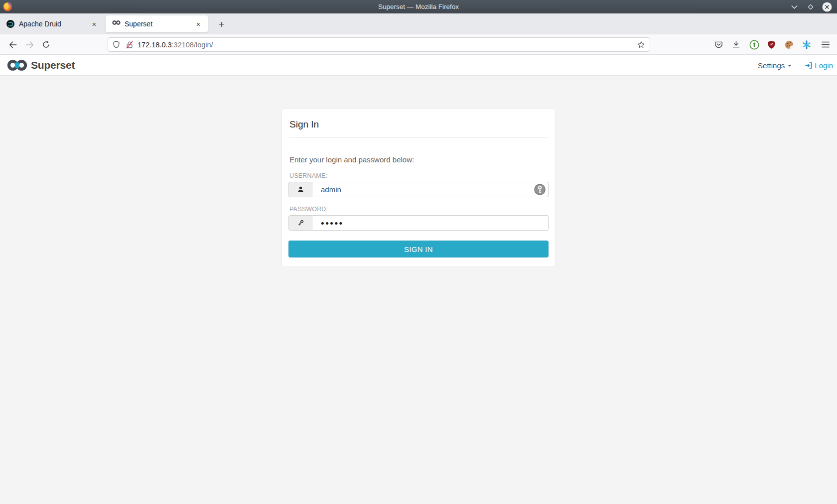  What do you see at coordinates (300, 223) in the screenshot?
I see `key-icon` at bounding box center [300, 223].